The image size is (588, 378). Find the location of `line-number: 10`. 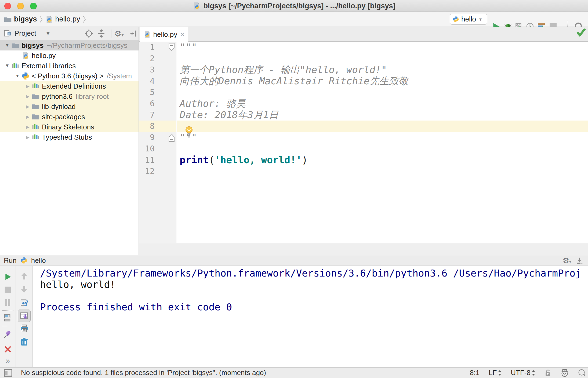

line-number: 10 is located at coordinates (158, 149).